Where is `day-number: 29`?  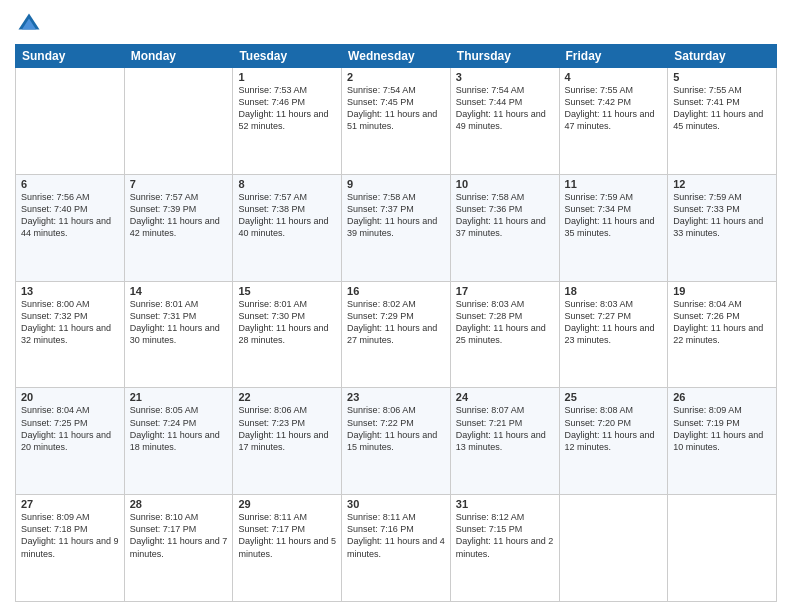 day-number: 29 is located at coordinates (287, 504).